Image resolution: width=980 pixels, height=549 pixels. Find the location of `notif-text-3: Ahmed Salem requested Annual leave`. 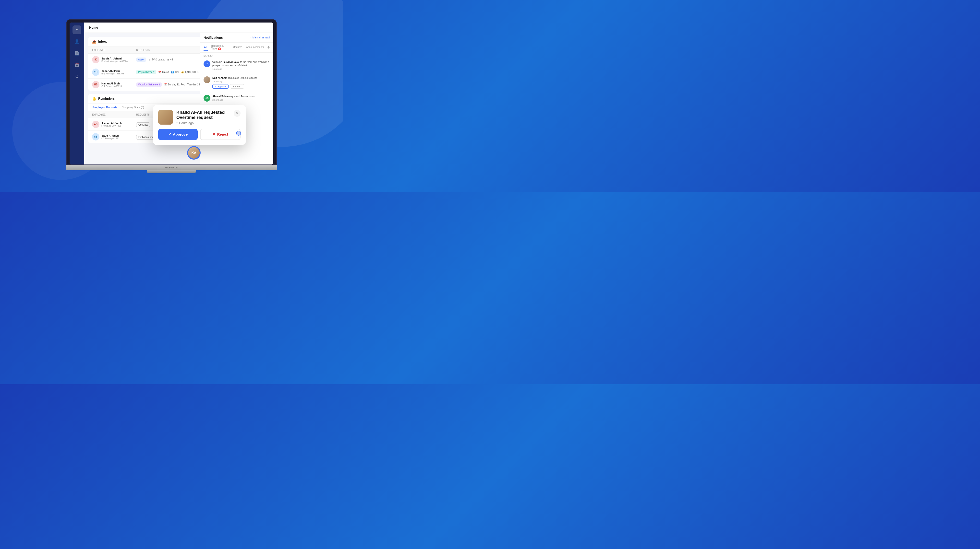

notif-text-3: Ahmed Salem requested Annual leave is located at coordinates (234, 97).